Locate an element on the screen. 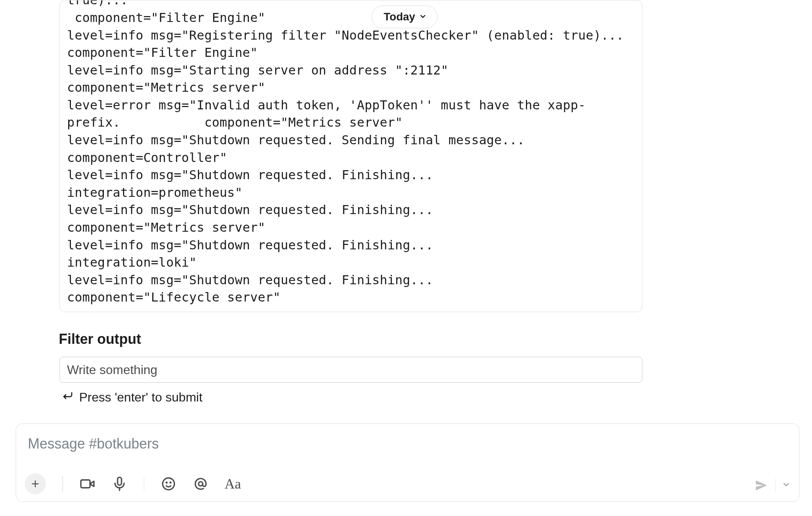 This screenshot has width=812, height=516. filter-output-placeholder: Write something is located at coordinates (112, 370).